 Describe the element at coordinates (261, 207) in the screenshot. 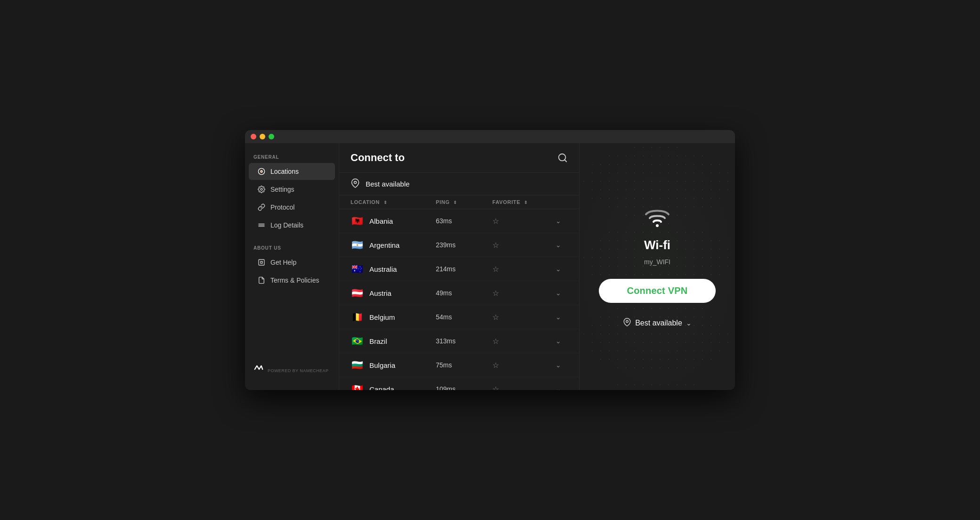

I see `protocol-icon` at that location.